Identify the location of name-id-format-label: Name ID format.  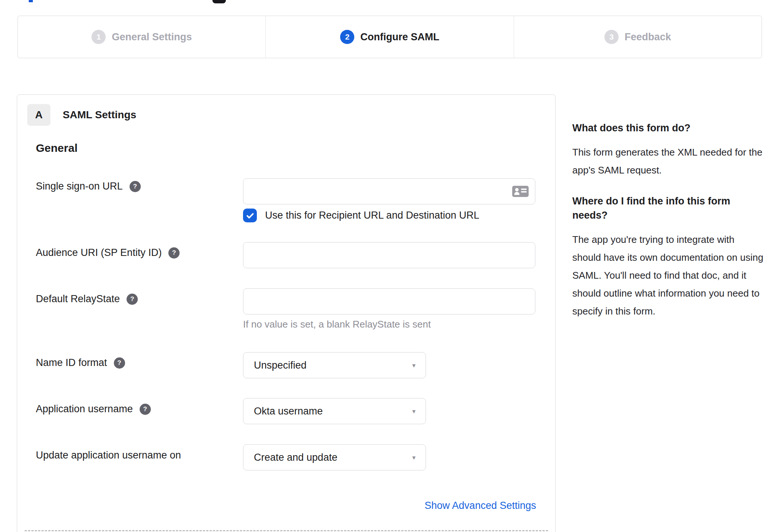
(72, 363).